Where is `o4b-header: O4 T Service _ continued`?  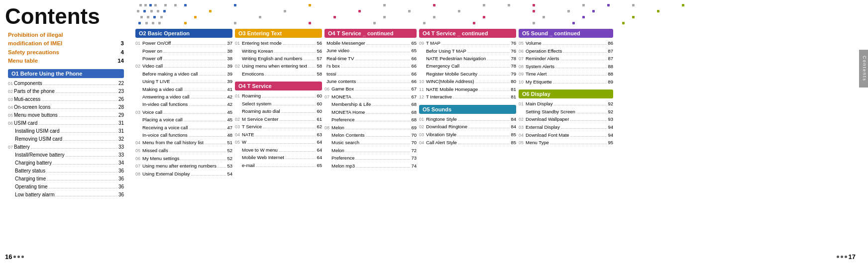 o4b-header: O4 T Service _ continued is located at coordinates (370, 33).